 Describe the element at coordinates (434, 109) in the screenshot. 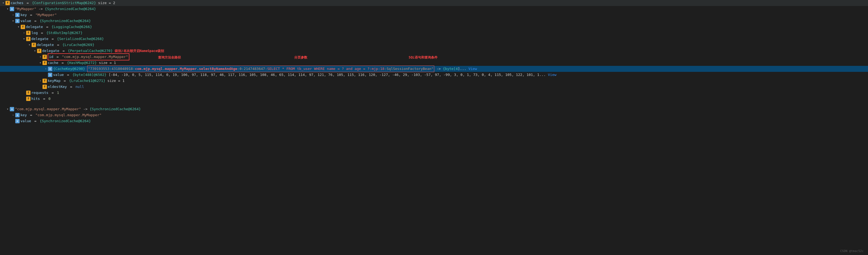

I see `com-mymapper-entry: ≡ "com.mjp.mysql.mapper.MyMapper" -> {Sy…` at that location.